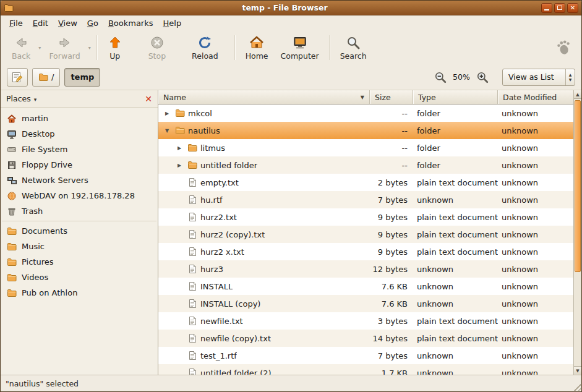 This screenshot has width=582, height=392. What do you see at coordinates (578, 232) in the screenshot?
I see `vertical-scrollbar: ▲ ▼` at bounding box center [578, 232].